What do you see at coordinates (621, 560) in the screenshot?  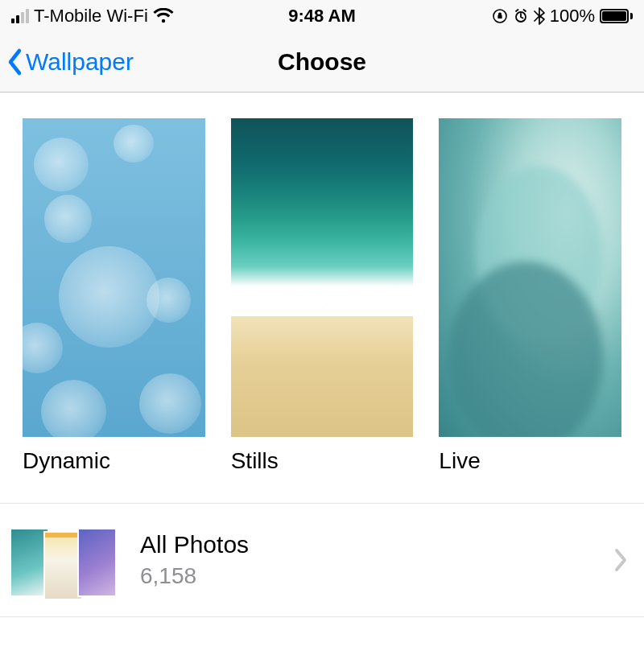 I see `chevron-right-icon` at bounding box center [621, 560].